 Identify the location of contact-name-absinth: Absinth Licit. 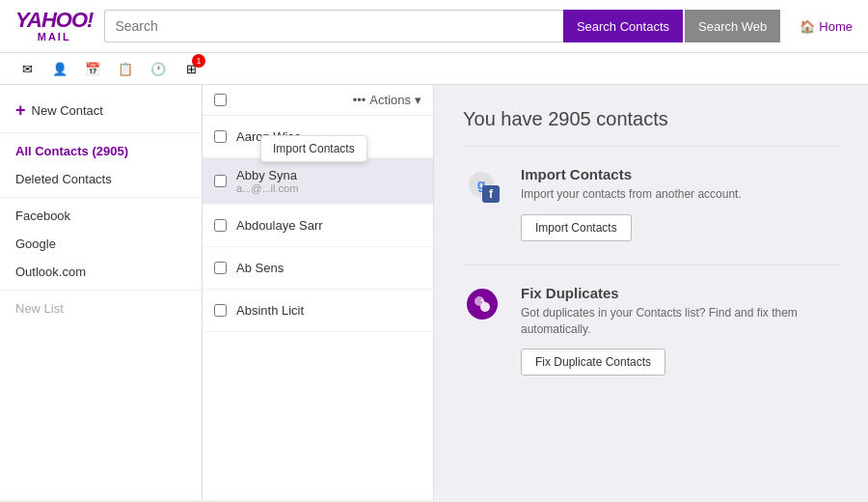
(270, 311).